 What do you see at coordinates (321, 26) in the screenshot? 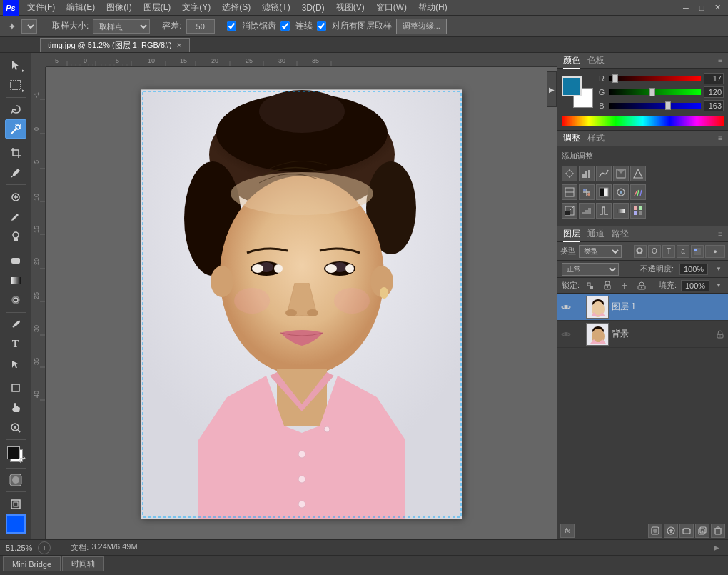
I see `all-layers-checkbox` at bounding box center [321, 26].